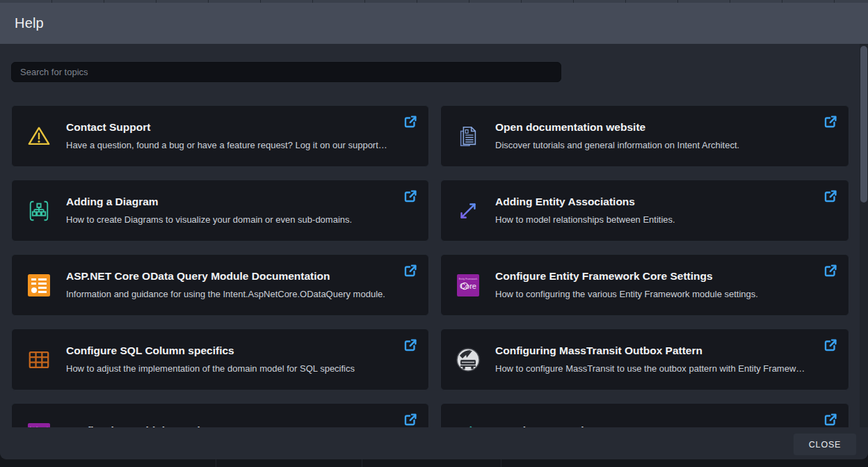 This screenshot has width=868, height=467. Describe the element at coordinates (228, 277) in the screenshot. I see `card-title: ASP.NET Core OData Query Module Document…` at that location.